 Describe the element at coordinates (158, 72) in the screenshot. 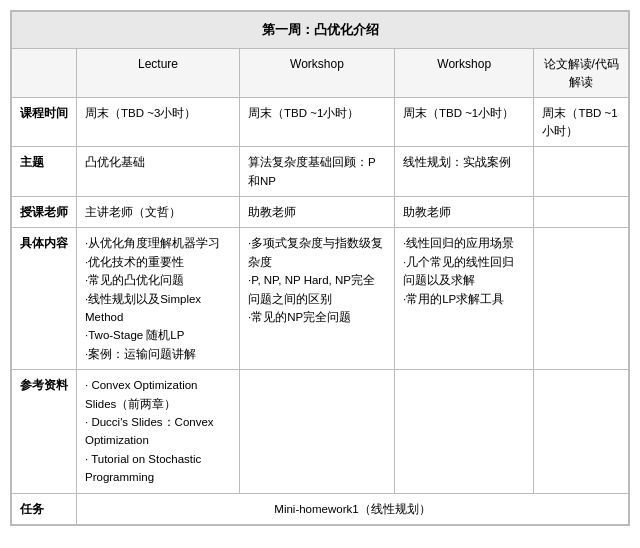

I see `col-header-lecture: Lecture` at that location.